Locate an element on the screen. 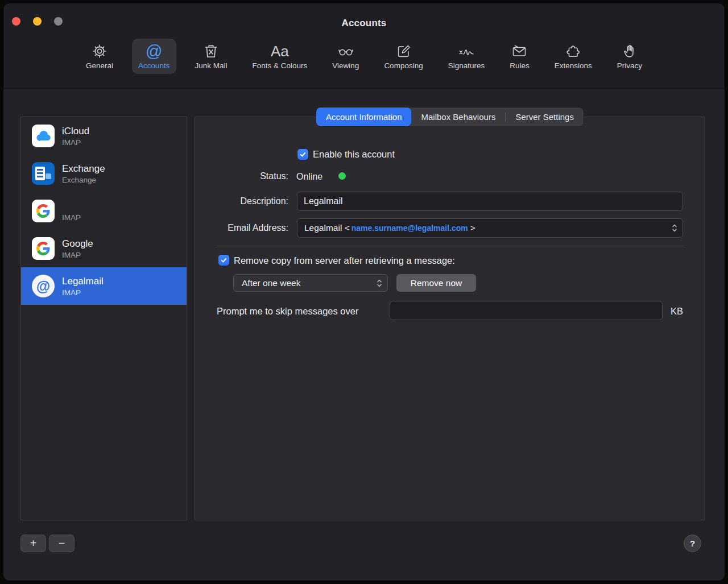 The height and width of the screenshot is (584, 728). account-protocol: Exchange is located at coordinates (84, 180).